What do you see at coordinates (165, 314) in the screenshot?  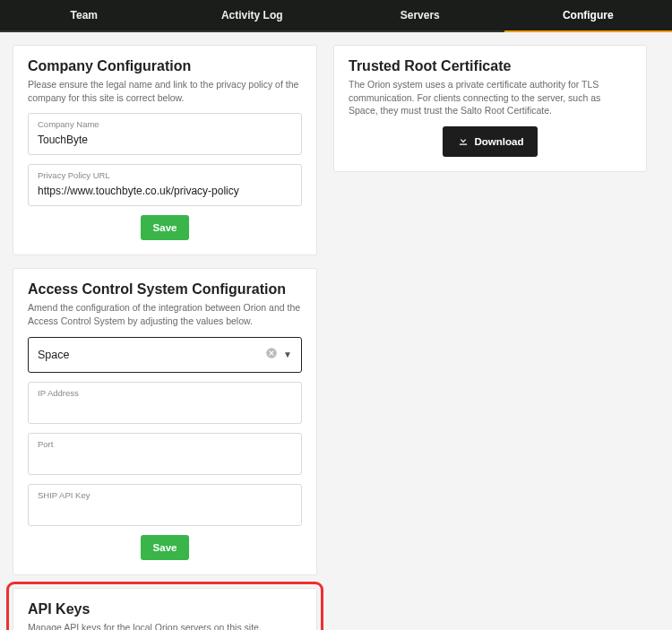 I see `acs-config-desc: Amend the configuration of the integrati…` at bounding box center [165, 314].